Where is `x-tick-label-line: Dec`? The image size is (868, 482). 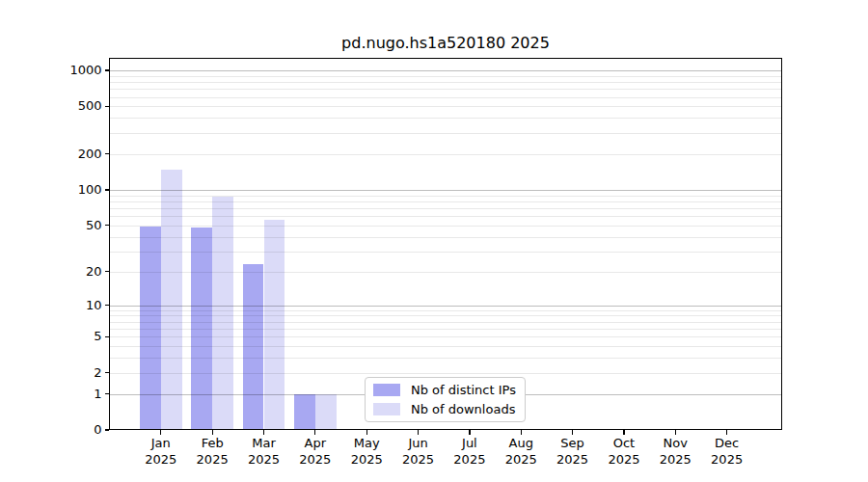
x-tick-label-line: Dec is located at coordinates (727, 443).